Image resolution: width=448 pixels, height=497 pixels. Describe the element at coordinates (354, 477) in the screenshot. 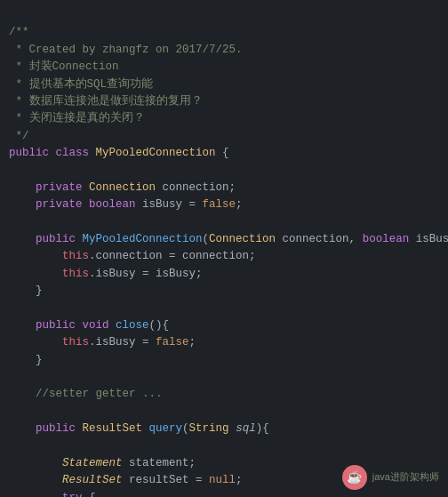

I see `watermark-icon-letter: ☕` at that location.